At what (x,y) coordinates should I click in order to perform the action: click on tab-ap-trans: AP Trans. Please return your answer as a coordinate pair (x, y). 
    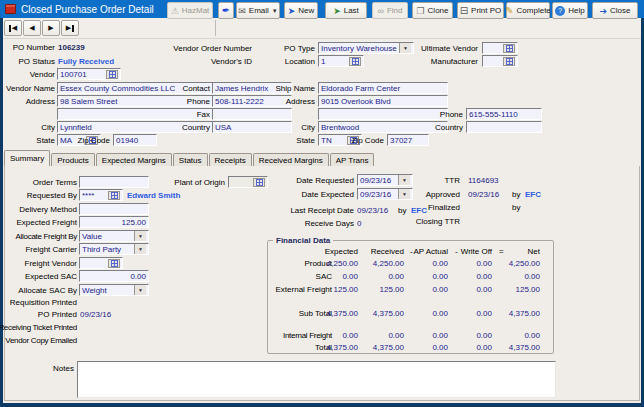
    Looking at the image, I should click on (352, 160).